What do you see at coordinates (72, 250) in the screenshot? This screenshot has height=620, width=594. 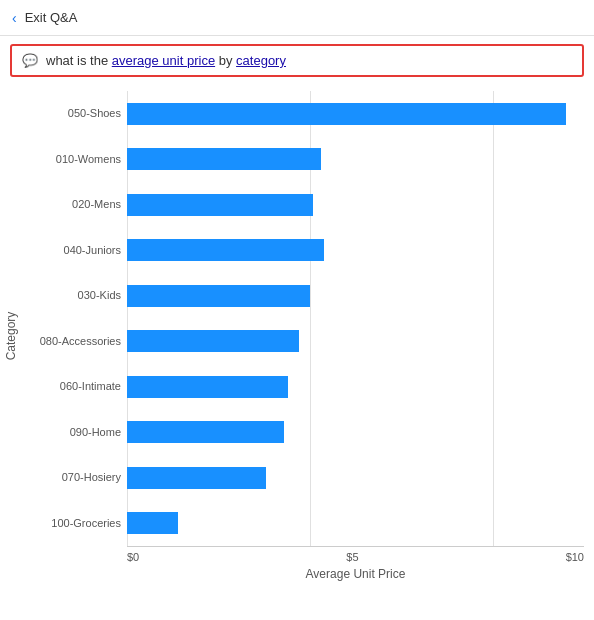 I see `category-label: 040-Juniors` at bounding box center [72, 250].